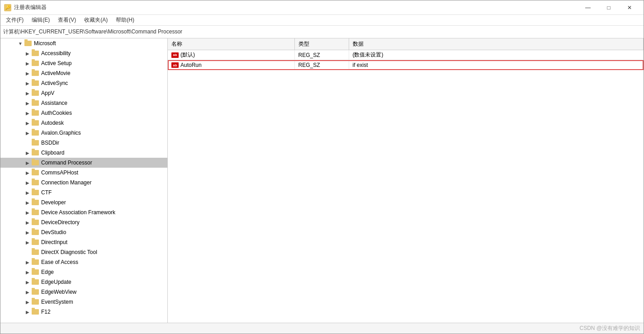 Image resolution: width=644 pixels, height=334 pixels. Describe the element at coordinates (84, 113) in the screenshot. I see `tree-node: ▶AuthCookies` at that location.